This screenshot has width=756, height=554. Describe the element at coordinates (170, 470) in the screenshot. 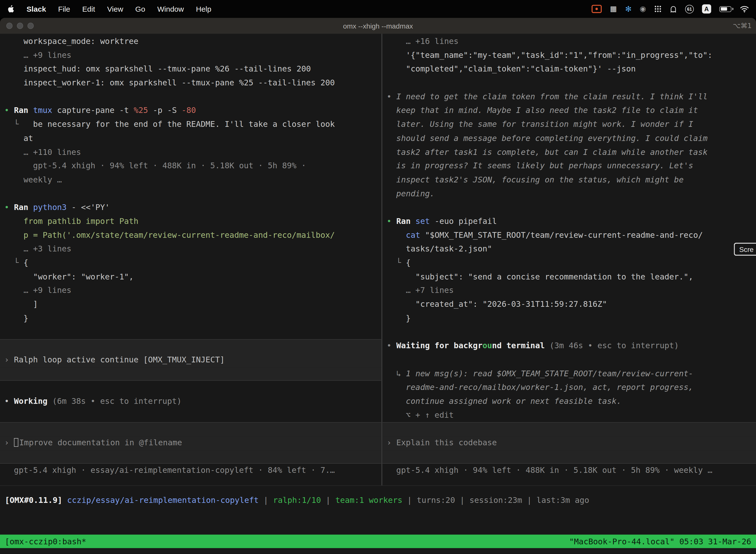

I see `text-segment: gpt-5.4 xhigh · essay/ai-reimplementatio…` at that location.